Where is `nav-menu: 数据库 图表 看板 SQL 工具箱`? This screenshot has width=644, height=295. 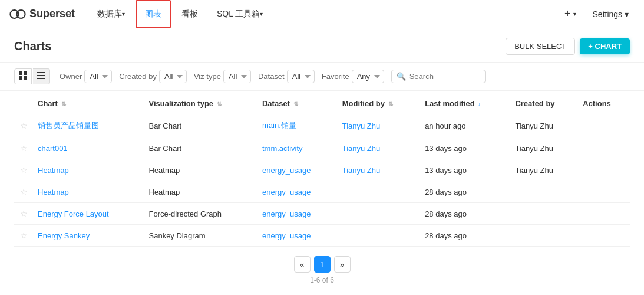 nav-menu: 数据库 图表 看板 SQL 工具箱 is located at coordinates (324, 14).